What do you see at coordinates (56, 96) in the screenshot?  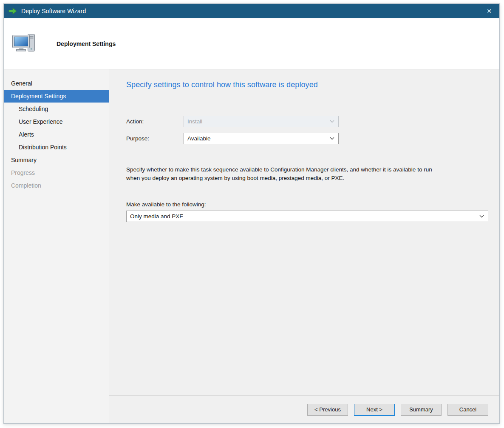 I see `sidebar-item-deployment-settings: Deployment Settings` at bounding box center [56, 96].